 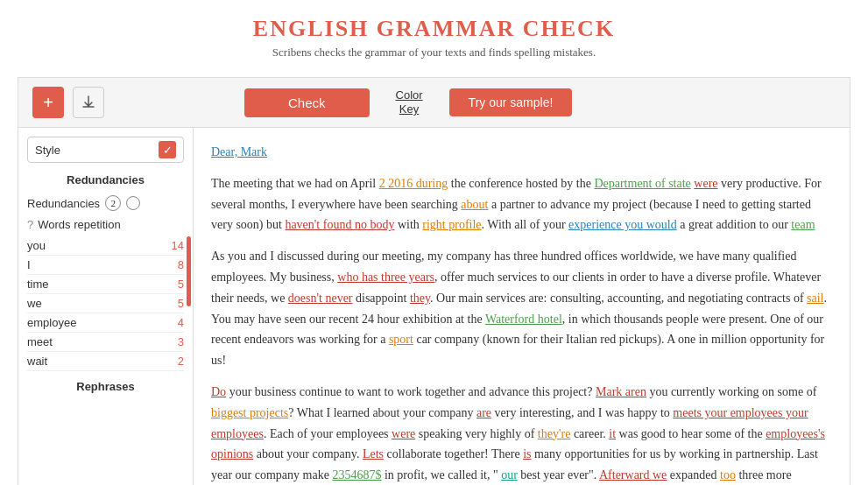 What do you see at coordinates (623, 224) in the screenshot?
I see `error-experience: experience you would` at bounding box center [623, 224].